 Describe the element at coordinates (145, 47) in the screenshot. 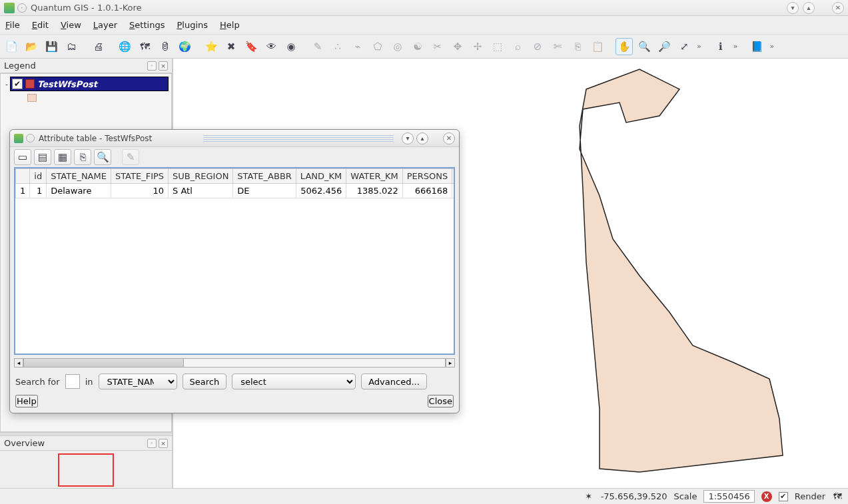

I see `add-raster-icon: 🗺` at that location.